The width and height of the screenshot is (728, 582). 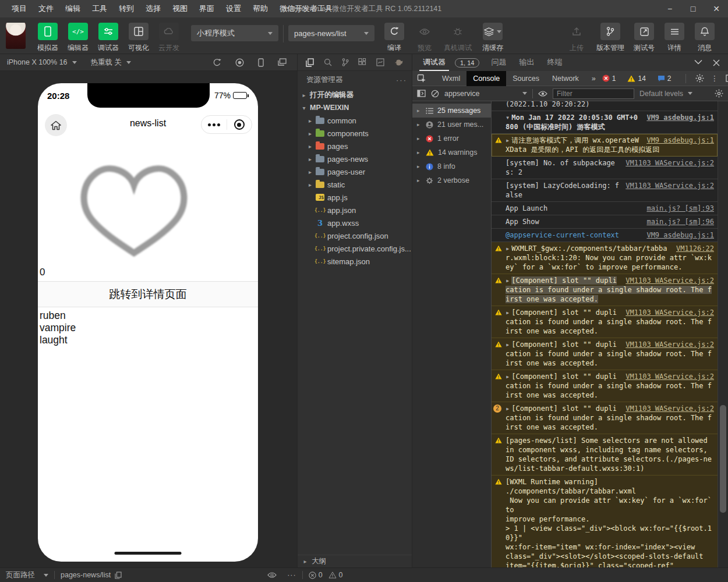 What do you see at coordinates (609, 79) in the screenshot?
I see `error-count: 1` at bounding box center [609, 79].